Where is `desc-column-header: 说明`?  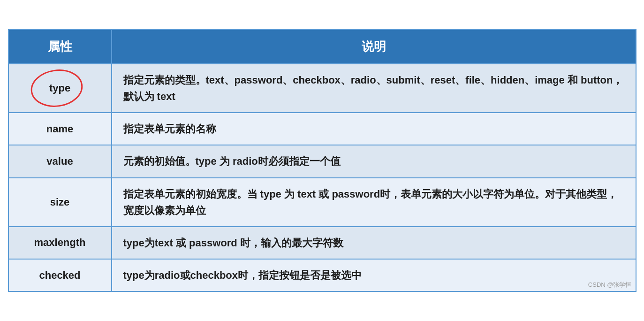
desc-column-header: 说明 is located at coordinates (374, 47).